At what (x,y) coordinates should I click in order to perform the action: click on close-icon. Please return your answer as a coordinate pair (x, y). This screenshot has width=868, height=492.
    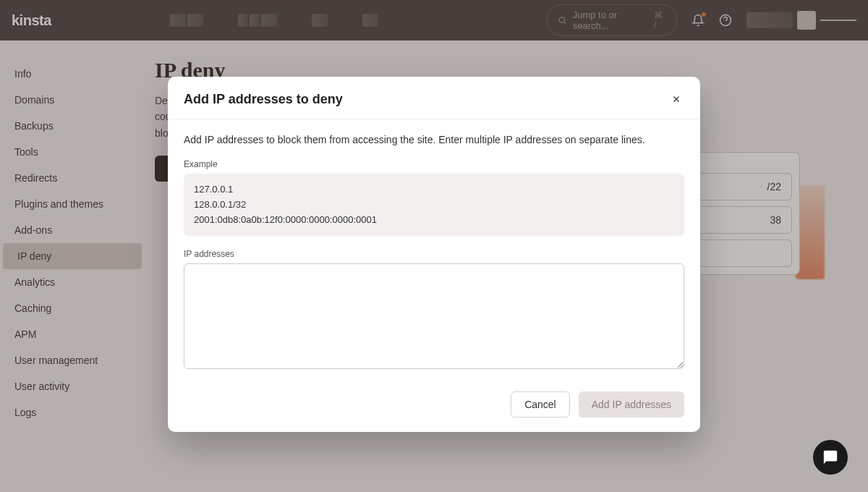
    Looking at the image, I should click on (676, 99).